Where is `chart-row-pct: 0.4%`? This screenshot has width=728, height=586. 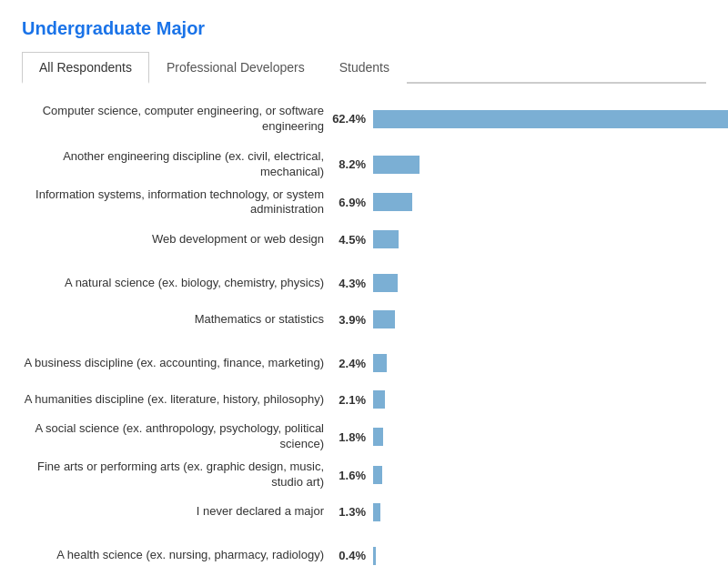
chart-row-pct: 0.4% is located at coordinates (352, 555).